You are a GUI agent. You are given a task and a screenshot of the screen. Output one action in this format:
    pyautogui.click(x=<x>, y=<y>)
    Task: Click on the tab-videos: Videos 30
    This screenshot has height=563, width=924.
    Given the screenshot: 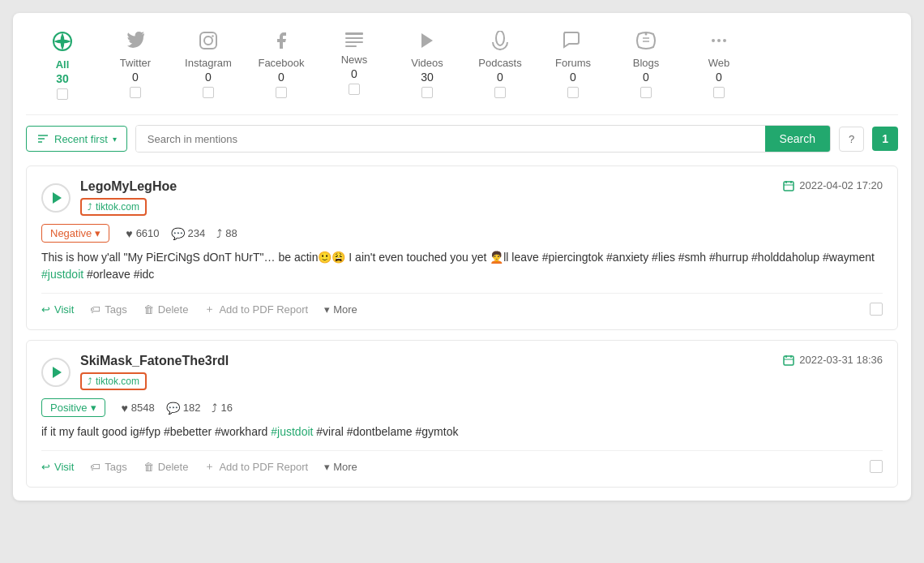 What is the action you would take?
    pyautogui.click(x=427, y=65)
    